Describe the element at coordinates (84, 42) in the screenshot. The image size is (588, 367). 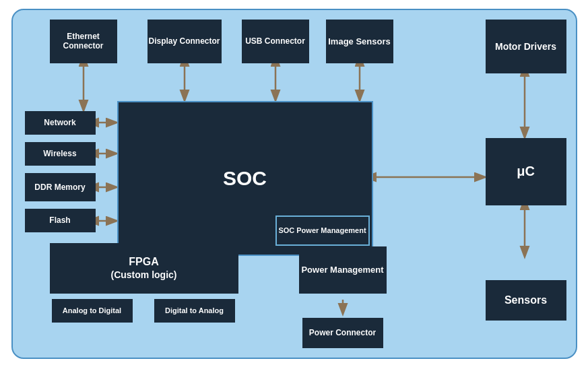
I see `eth-connector-block: Ethernet Connector` at that location.